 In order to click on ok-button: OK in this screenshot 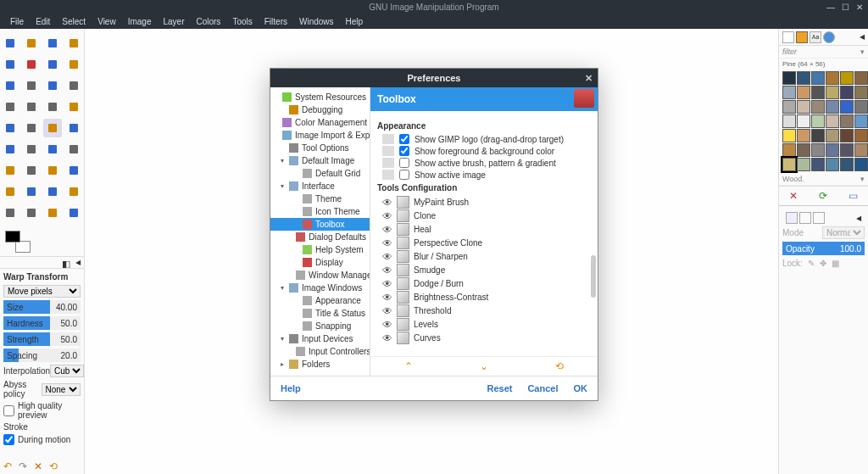, I will do `click(581, 388)`.